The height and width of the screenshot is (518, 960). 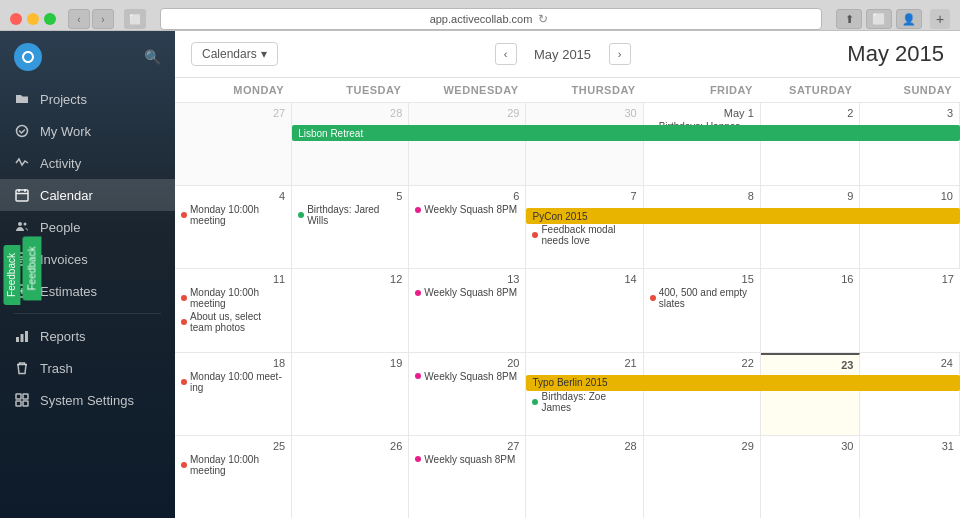 What do you see at coordinates (234, 144) in the screenshot?
I see `cal-cell-apr27: 27` at bounding box center [234, 144].